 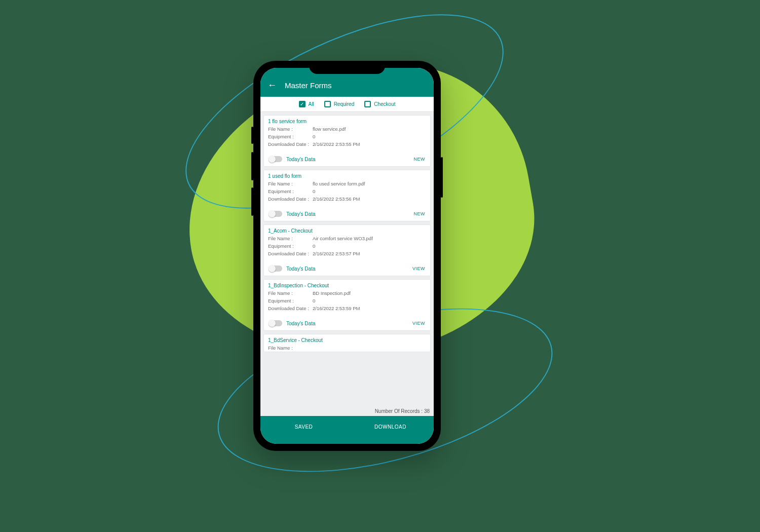 What do you see at coordinates (336, 199) in the screenshot?
I see `field-value: 2/16/2022 2:53:56 PM` at bounding box center [336, 199].